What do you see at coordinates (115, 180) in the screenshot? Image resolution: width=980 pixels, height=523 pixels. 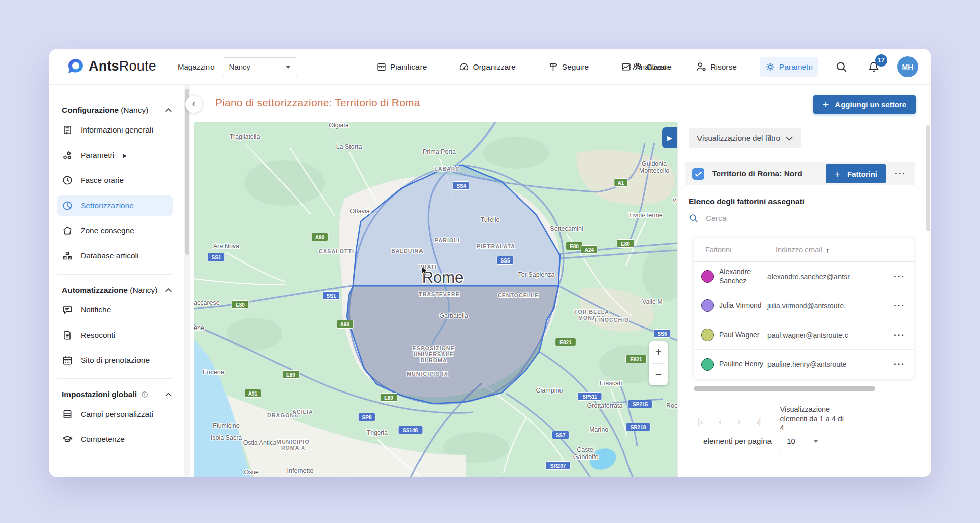 I see `sidebar-item-fasce-orarie: Fasce orarie` at bounding box center [115, 180].